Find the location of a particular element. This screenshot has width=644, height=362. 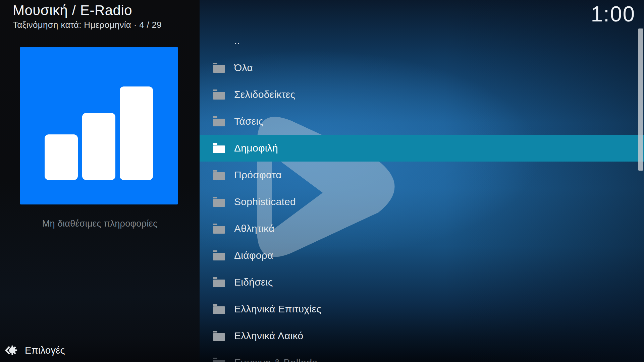

list-item: Σελιδοδείκτες is located at coordinates (422, 95).